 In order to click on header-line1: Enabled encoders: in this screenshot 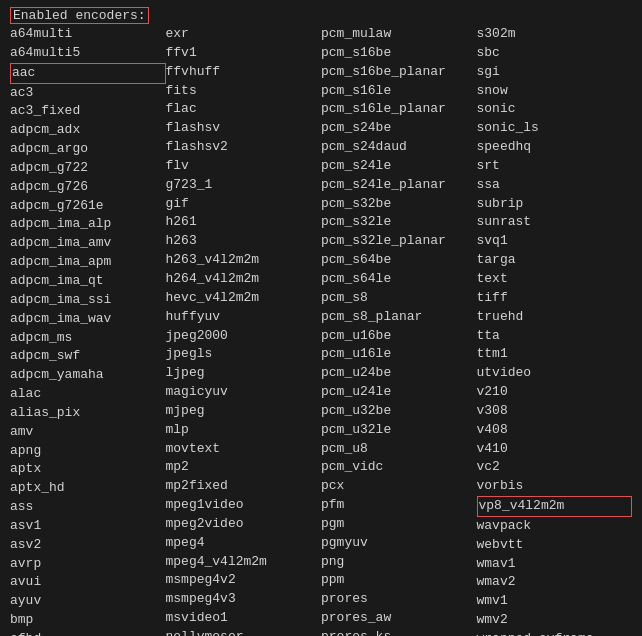, I will do `click(321, 16)`.